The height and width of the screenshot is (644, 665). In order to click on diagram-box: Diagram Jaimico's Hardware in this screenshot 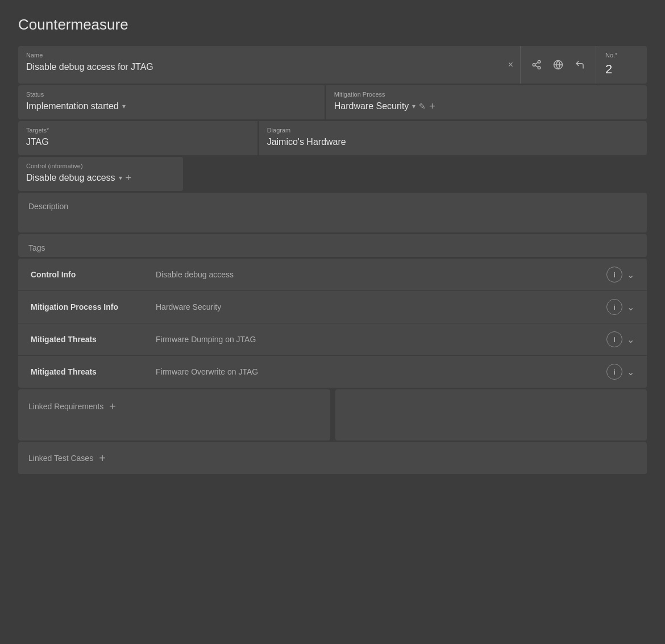, I will do `click(453, 138)`.